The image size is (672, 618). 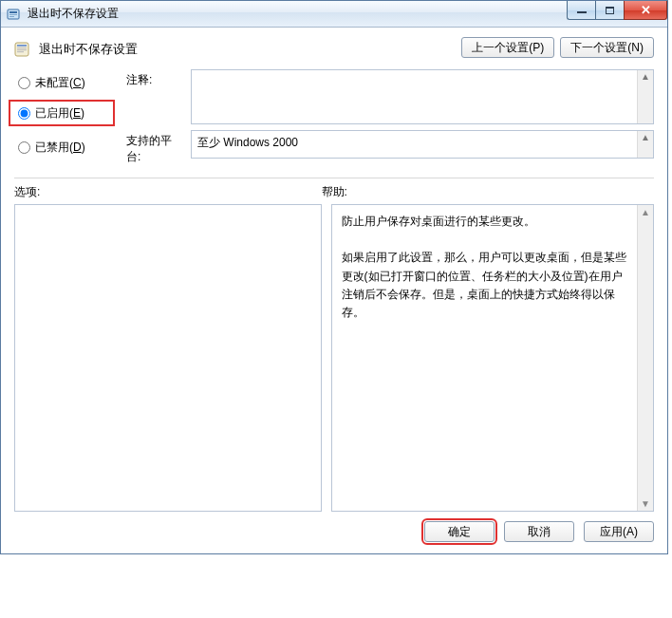 I want to click on radio-enabled: 已启用(E), so click(x=62, y=113).